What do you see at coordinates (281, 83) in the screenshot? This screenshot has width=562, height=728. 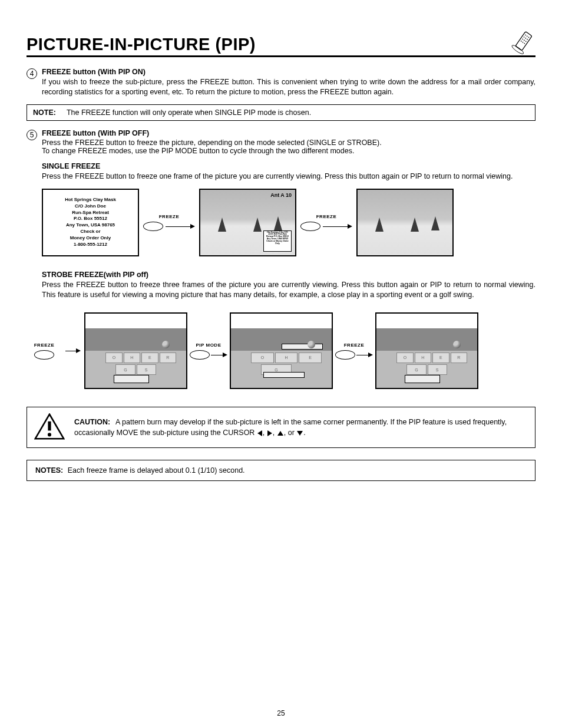 I see `step-4: 4 FREEZE button (With PIP ON) If you wis…` at bounding box center [281, 83].